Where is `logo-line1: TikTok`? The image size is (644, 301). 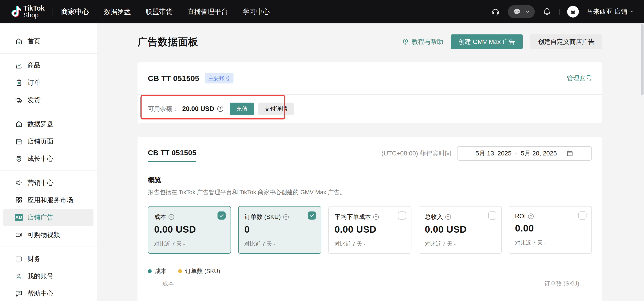
logo-line1: TikTok is located at coordinates (34, 9).